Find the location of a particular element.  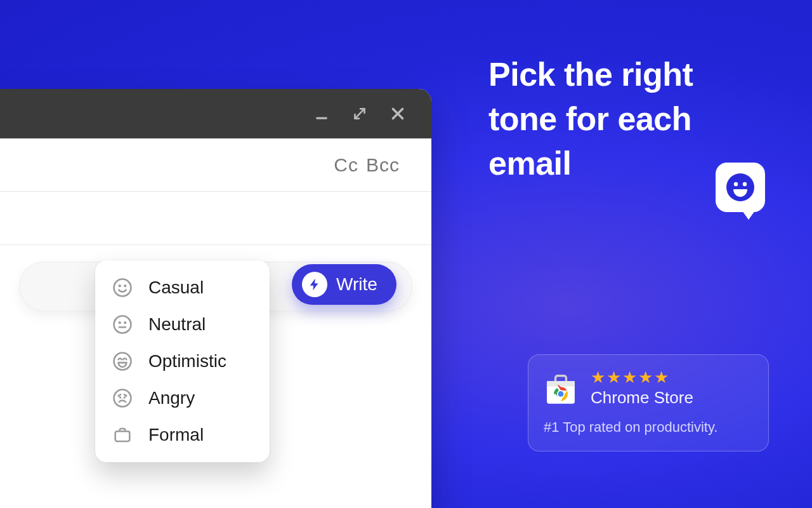

write-button-label: Write is located at coordinates (357, 284).